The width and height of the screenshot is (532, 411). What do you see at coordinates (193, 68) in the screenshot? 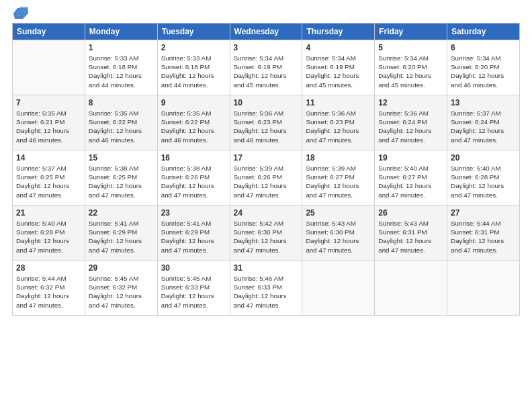
I see `calendar-cell: 2Sunrise: 5:33 AM Sunset: 6:18 PM Daylig…` at bounding box center [193, 68].